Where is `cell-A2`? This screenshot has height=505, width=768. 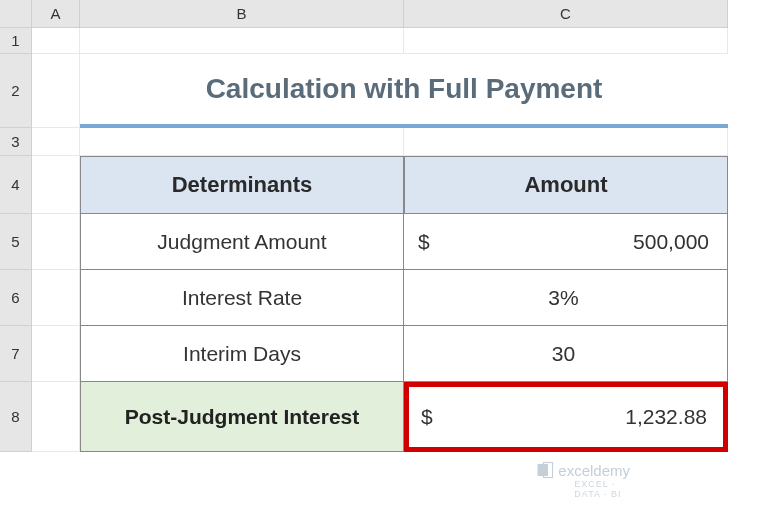 cell-A2 is located at coordinates (56, 91).